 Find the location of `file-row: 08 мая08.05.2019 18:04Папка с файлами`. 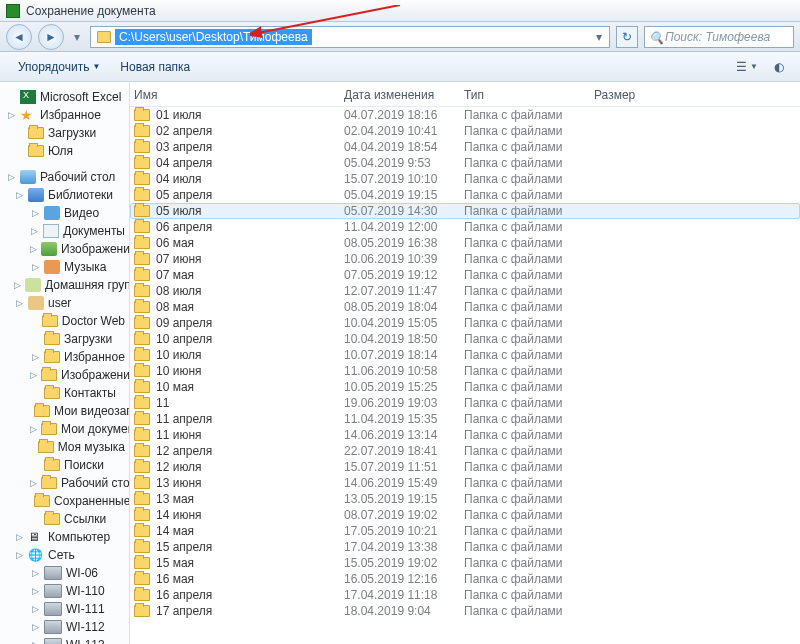

file-row: 08 мая08.05.2019 18:04Папка с файлами is located at coordinates (465, 307).